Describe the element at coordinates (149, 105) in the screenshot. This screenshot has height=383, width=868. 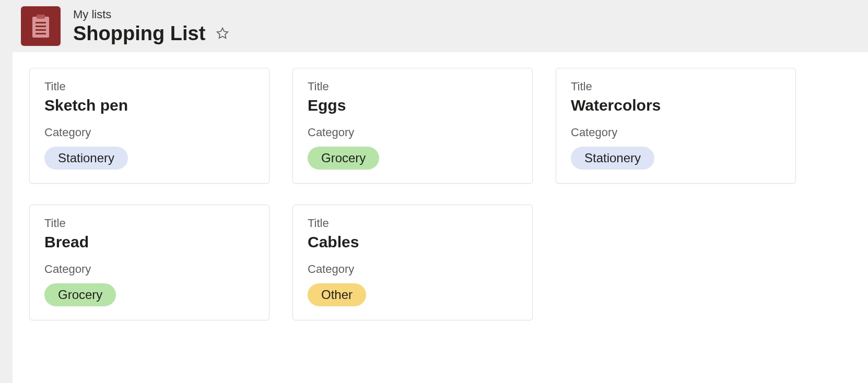
I see `item-title: Sketch pen` at that location.